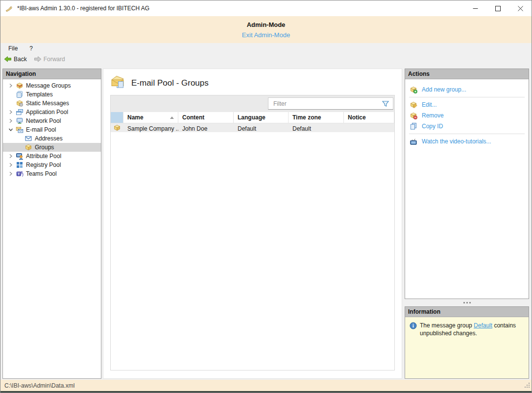  I want to click on email-pool-icon, so click(20, 130).